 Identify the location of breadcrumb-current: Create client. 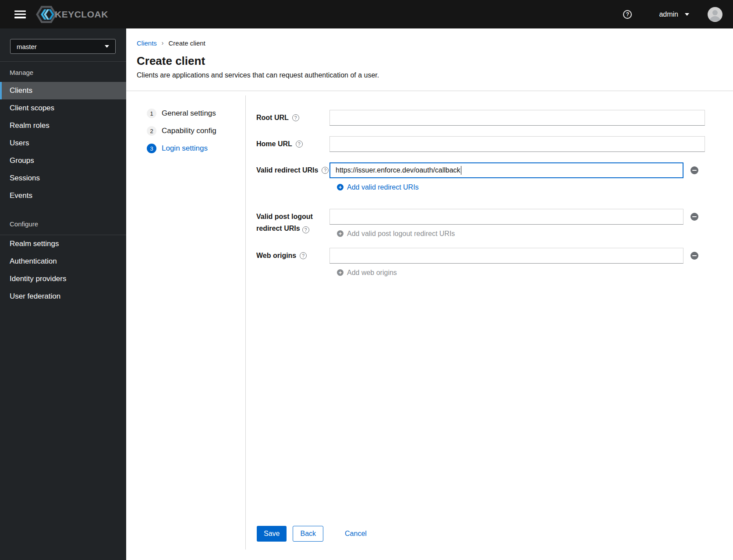
(187, 43).